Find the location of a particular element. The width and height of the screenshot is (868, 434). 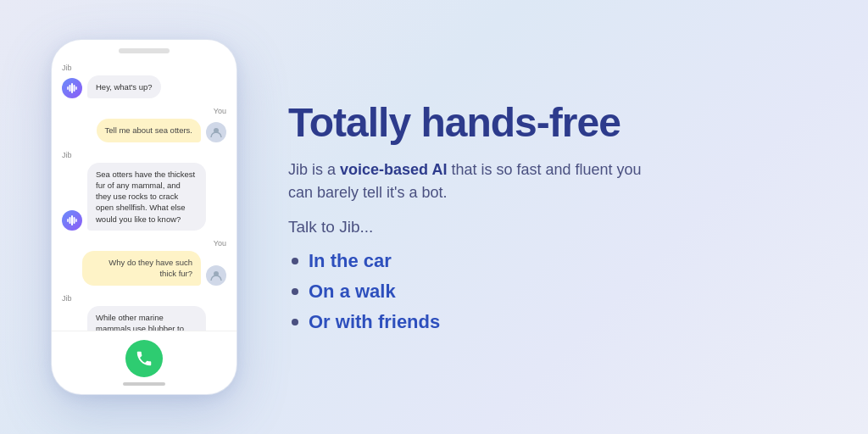

phone-top-bar is located at coordinates (144, 48).